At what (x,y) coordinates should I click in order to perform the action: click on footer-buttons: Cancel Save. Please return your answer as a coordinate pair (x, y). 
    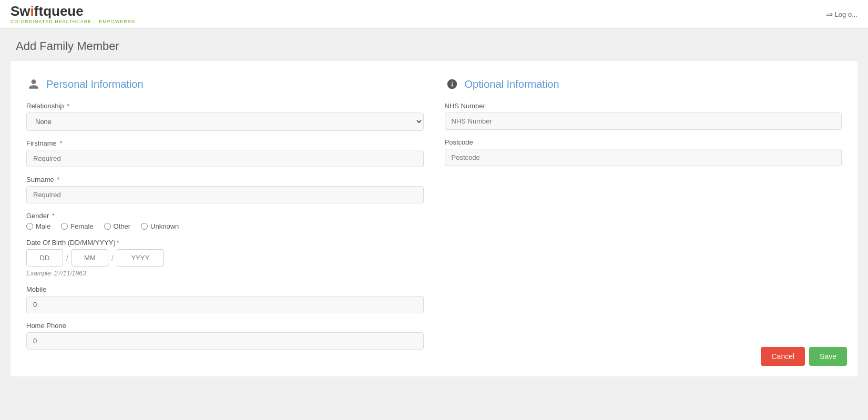
    Looking at the image, I should click on (804, 356).